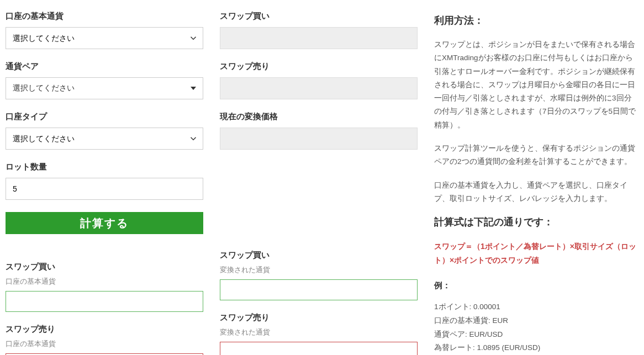  Describe the element at coordinates (104, 17) in the screenshot. I see `base-currency-label: 口座の基本通貨` at that location.